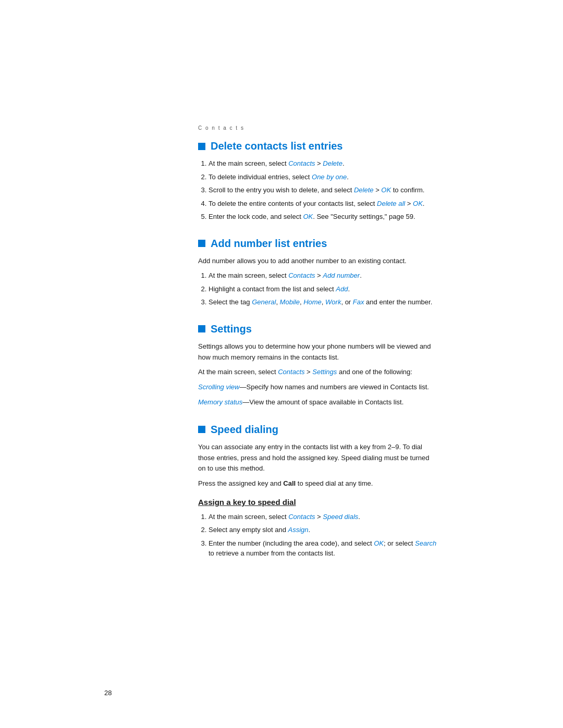 The height and width of the screenshot is (728, 563). I want to click on work-link: Work, so click(333, 302).